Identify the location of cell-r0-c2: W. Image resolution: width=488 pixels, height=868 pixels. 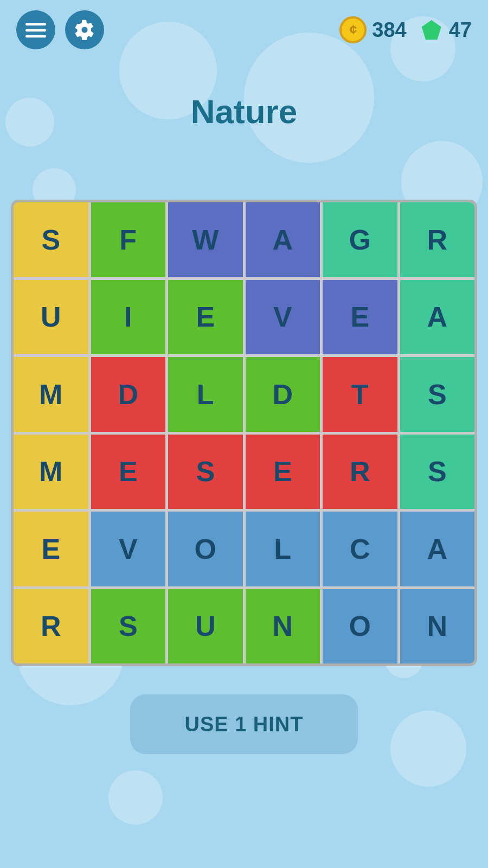
(206, 240).